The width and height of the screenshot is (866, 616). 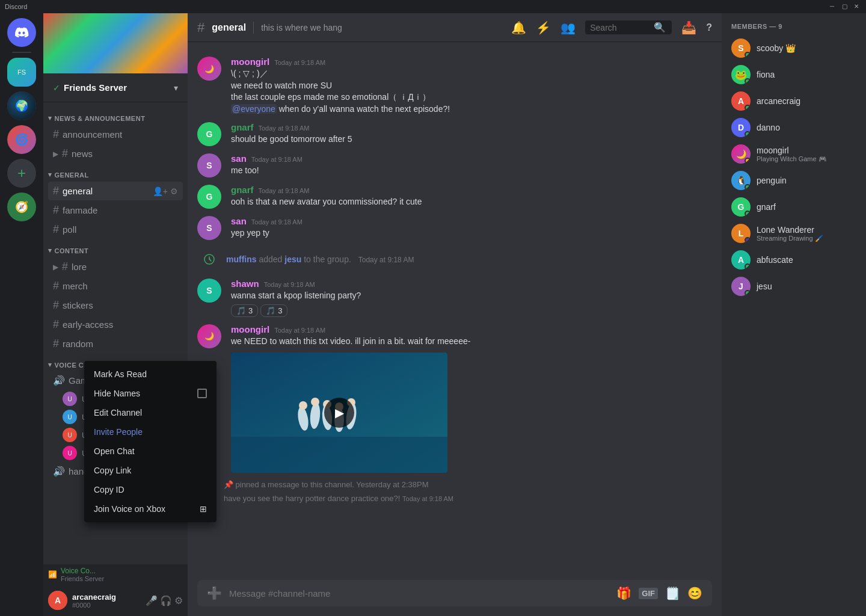 What do you see at coordinates (115, 211) in the screenshot?
I see `channel-fanmade: # fanmade` at bounding box center [115, 211].